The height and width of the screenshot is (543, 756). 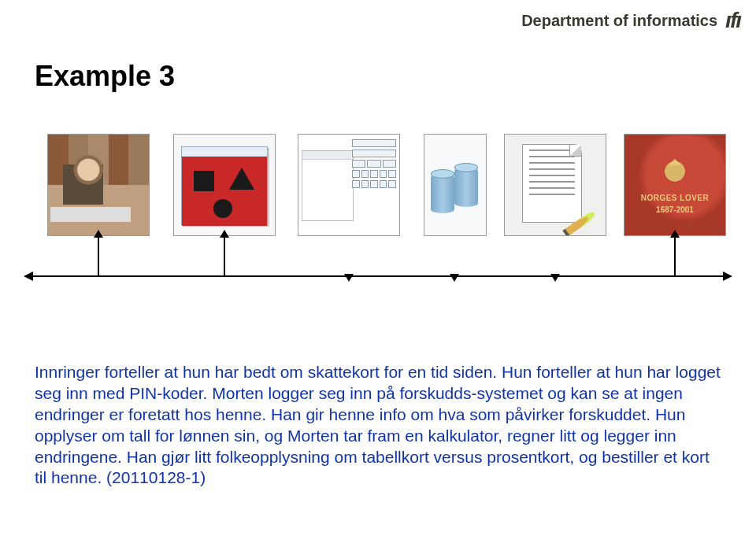 What do you see at coordinates (105, 76) in the screenshot?
I see `page-title: Example 3` at bounding box center [105, 76].